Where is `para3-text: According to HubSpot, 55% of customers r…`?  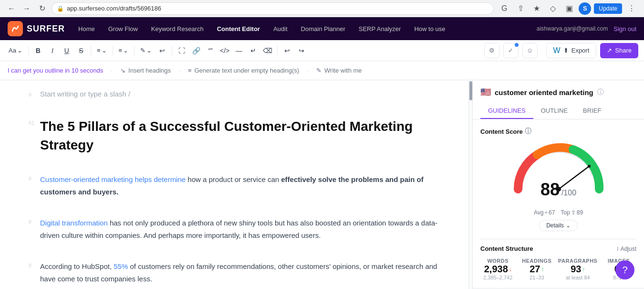
para3-text: According to HubSpot, 55% of customers r… is located at coordinates (242, 272).